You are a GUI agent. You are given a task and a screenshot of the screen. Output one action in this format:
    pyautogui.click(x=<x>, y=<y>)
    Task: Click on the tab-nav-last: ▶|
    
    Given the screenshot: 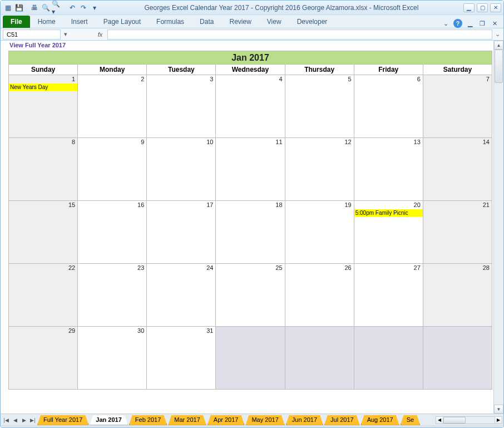 What is the action you would take?
    pyautogui.click(x=33, y=420)
    